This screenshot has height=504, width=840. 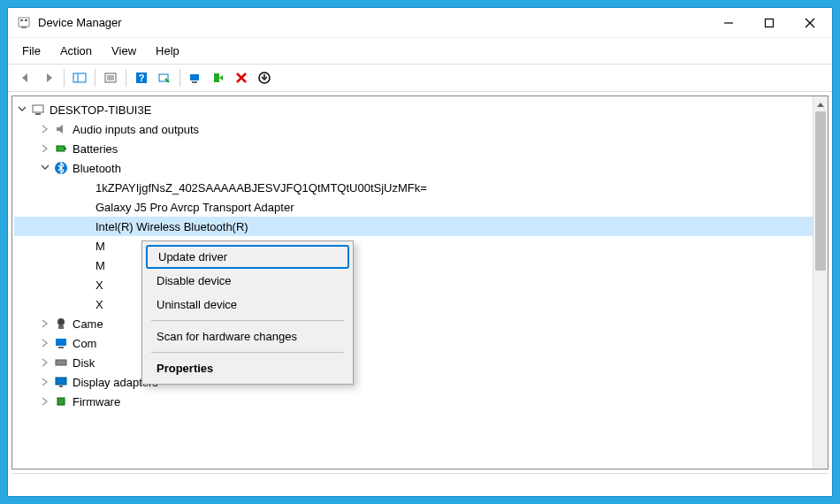 What do you see at coordinates (95, 149) in the screenshot?
I see `node-label: Batteries` at bounding box center [95, 149].